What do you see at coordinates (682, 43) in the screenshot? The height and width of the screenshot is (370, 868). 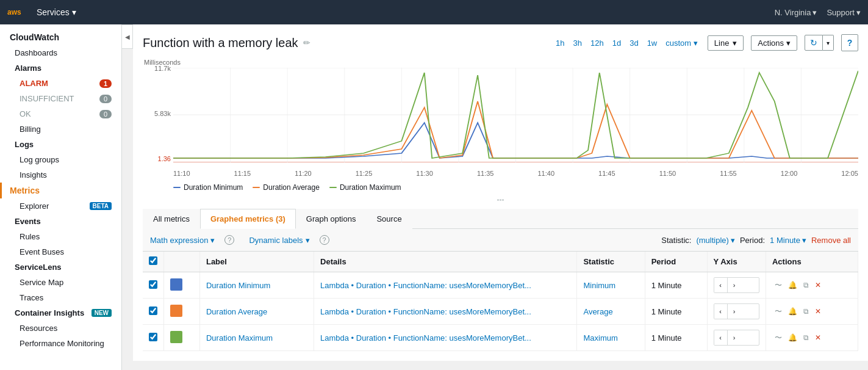 I see `time-custom-button: custom ▾` at bounding box center [682, 43].